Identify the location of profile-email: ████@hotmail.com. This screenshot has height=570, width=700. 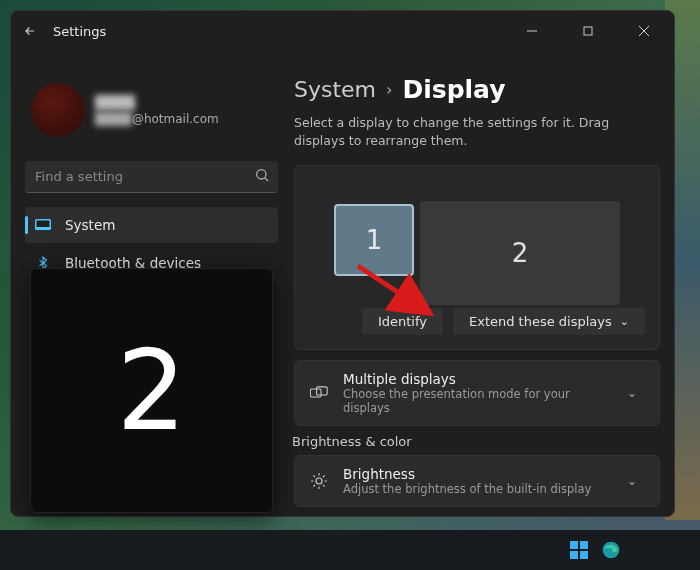
(157, 119).